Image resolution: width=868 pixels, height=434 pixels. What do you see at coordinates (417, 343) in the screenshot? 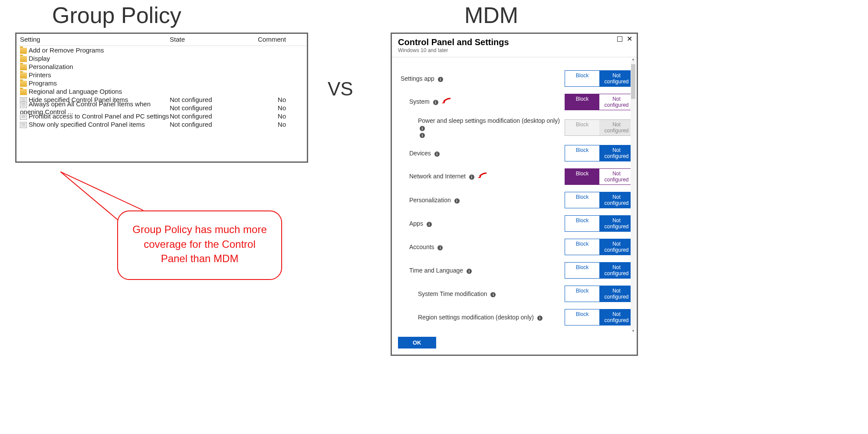
I see `ok-button: OK` at bounding box center [417, 343].